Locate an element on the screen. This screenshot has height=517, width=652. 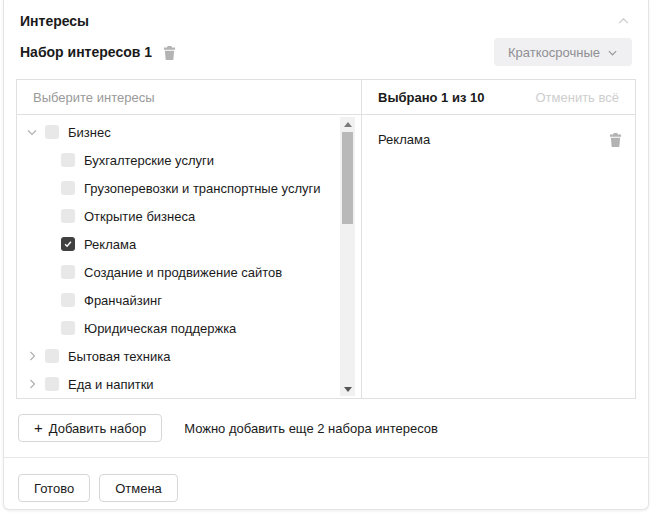
tree-item: Открытие бизнеса is located at coordinates (176, 216).